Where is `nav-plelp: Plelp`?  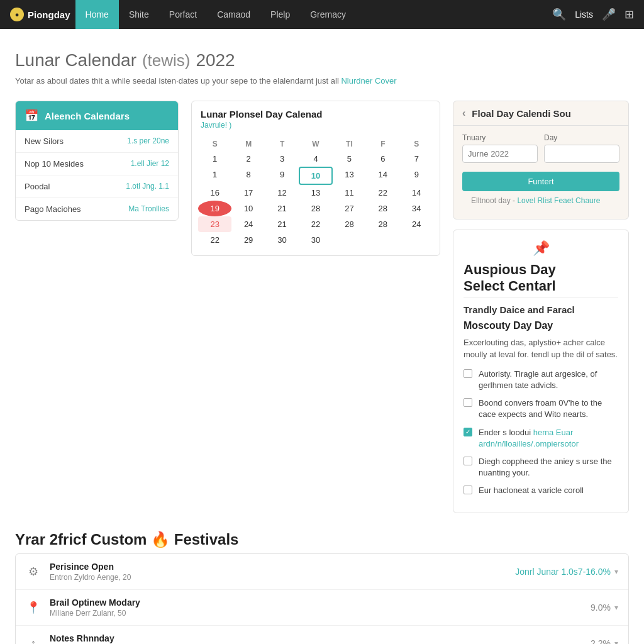
nav-plelp: Plelp is located at coordinates (280, 14).